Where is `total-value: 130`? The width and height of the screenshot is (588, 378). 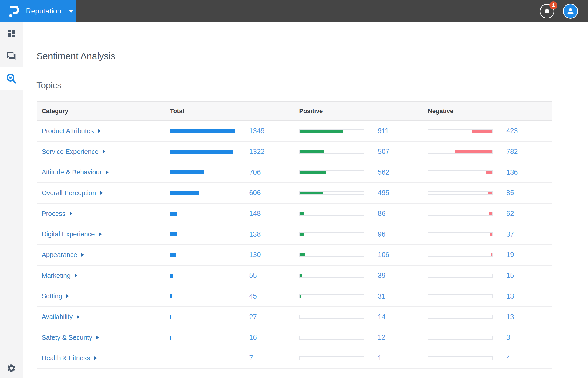 total-value: 130 is located at coordinates (255, 255).